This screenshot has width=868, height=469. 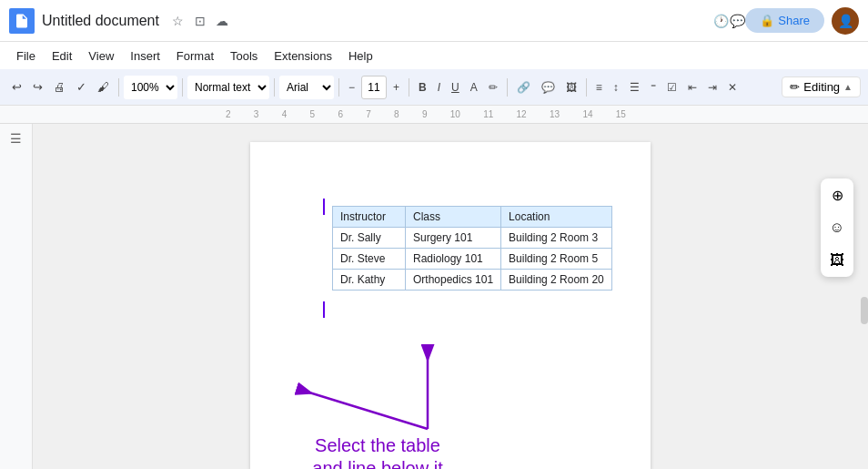 What do you see at coordinates (16, 138) in the screenshot?
I see `outline-icon: ☰` at bounding box center [16, 138].